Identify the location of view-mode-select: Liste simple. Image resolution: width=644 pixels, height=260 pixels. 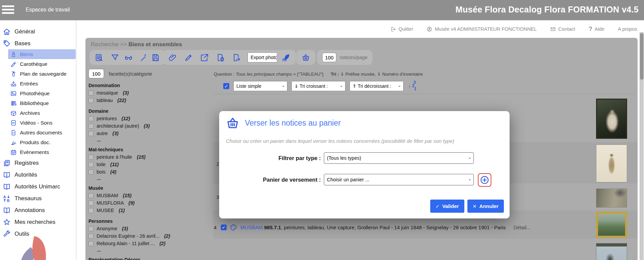
(260, 86).